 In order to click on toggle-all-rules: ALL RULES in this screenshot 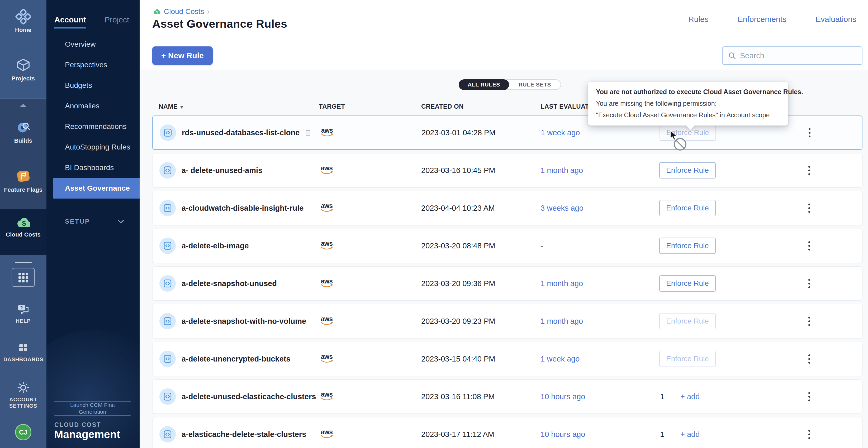, I will do `click(484, 85)`.